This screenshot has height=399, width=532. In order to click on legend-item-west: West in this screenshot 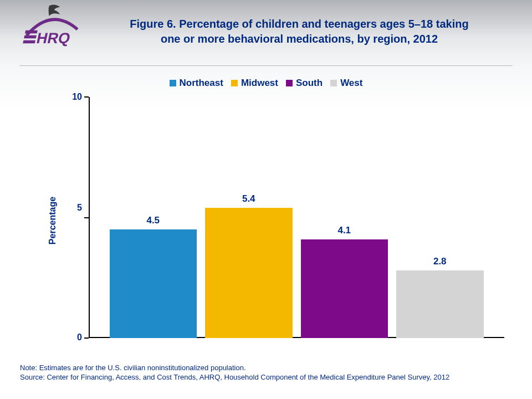, I will do `click(346, 83)`.